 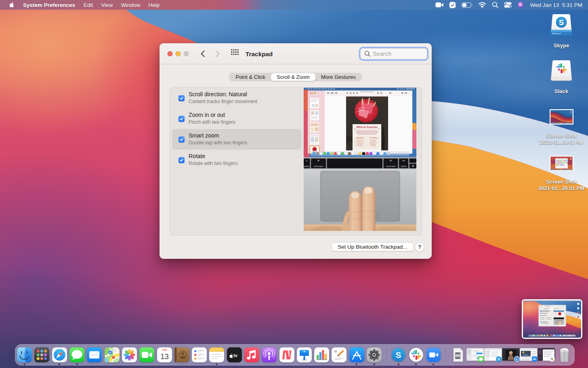 What do you see at coordinates (416, 355) in the screenshot?
I see `dock-icon-slack` at bounding box center [416, 355].